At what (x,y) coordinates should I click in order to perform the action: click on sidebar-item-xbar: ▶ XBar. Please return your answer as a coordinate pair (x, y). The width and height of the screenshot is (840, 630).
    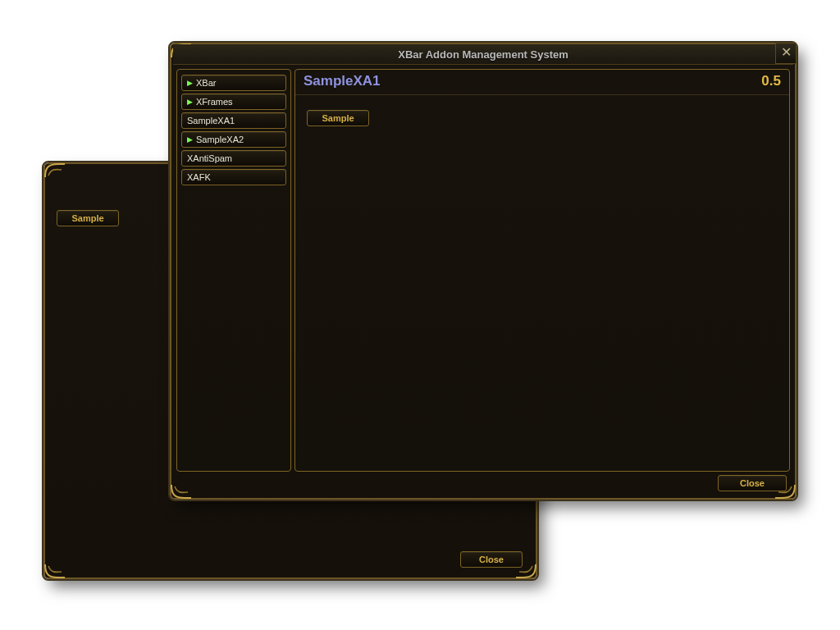
    Looking at the image, I should click on (234, 83).